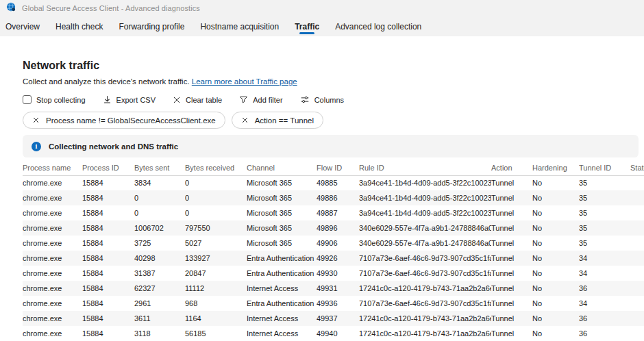 The width and height of the screenshot is (644, 341). Describe the element at coordinates (333, 228) in the screenshot. I see `table-row: chrome.exe158841006702797550Microsoft 36…` at that location.